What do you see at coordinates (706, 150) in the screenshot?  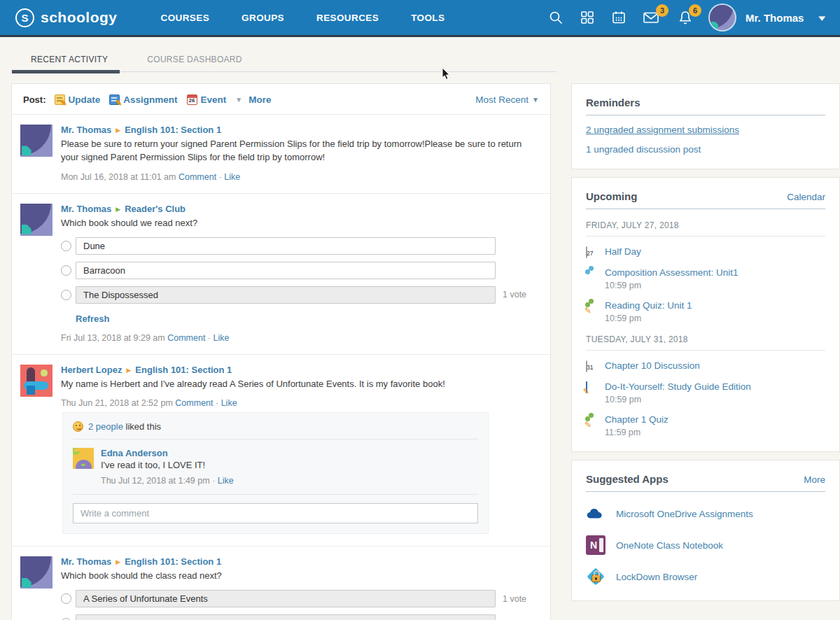 I see `reminder-link: 1 ungraded discussion post` at bounding box center [706, 150].